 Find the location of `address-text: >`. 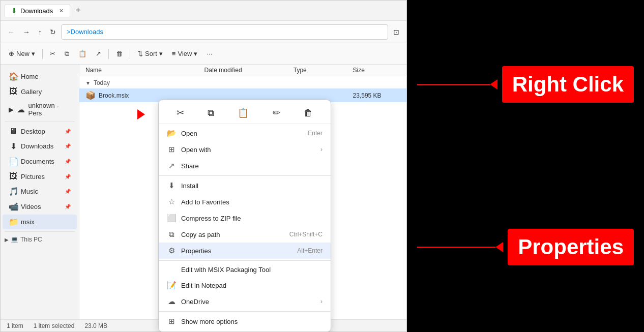

address-text: > is located at coordinates (69, 32).